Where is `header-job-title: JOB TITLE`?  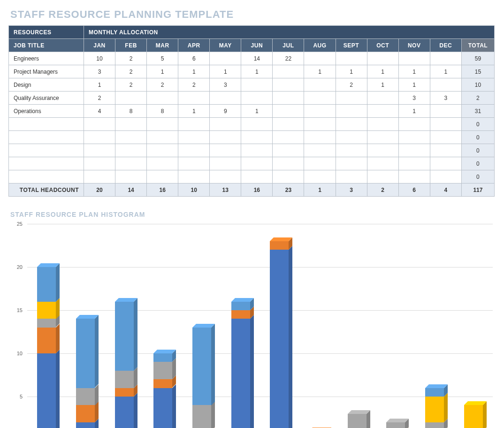
header-job-title: JOB TITLE is located at coordinates (46, 46).